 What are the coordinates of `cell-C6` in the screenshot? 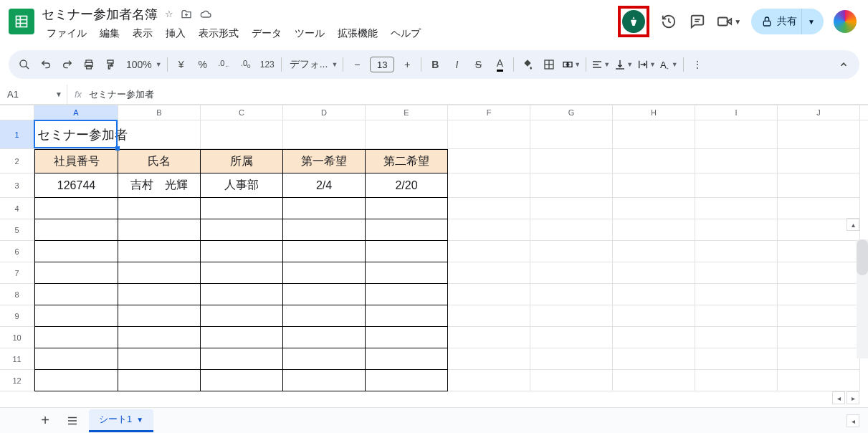 It's located at (242, 252).